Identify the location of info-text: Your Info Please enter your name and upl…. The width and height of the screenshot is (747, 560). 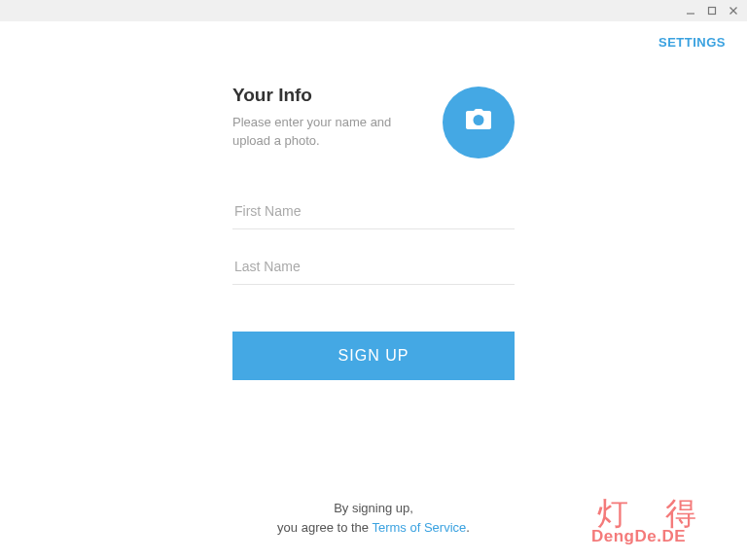
(338, 118).